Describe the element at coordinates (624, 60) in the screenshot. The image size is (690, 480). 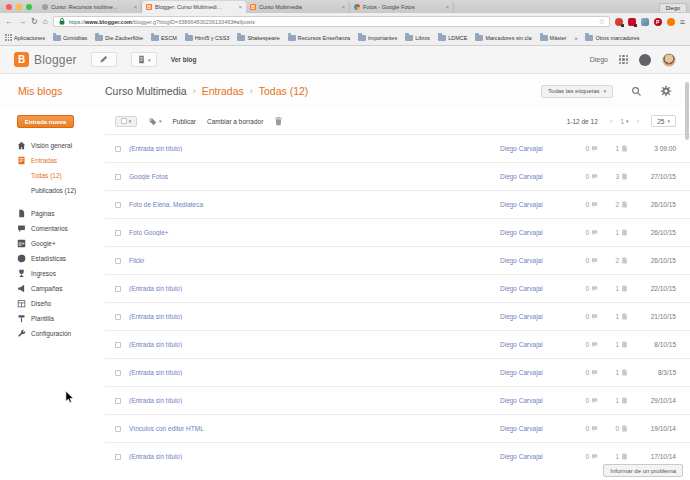
I see `google-apps-grid-icon` at that location.